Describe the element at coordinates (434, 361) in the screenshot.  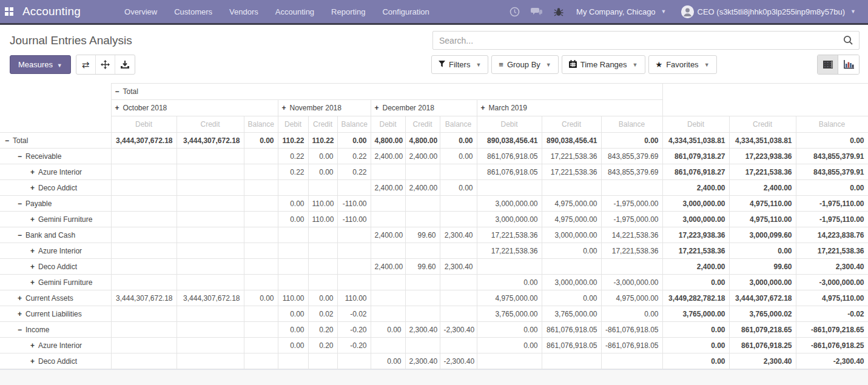
I see `pivot-row: +Deco Addict0.002,300.40-2,300.400.002,3…` at that location.